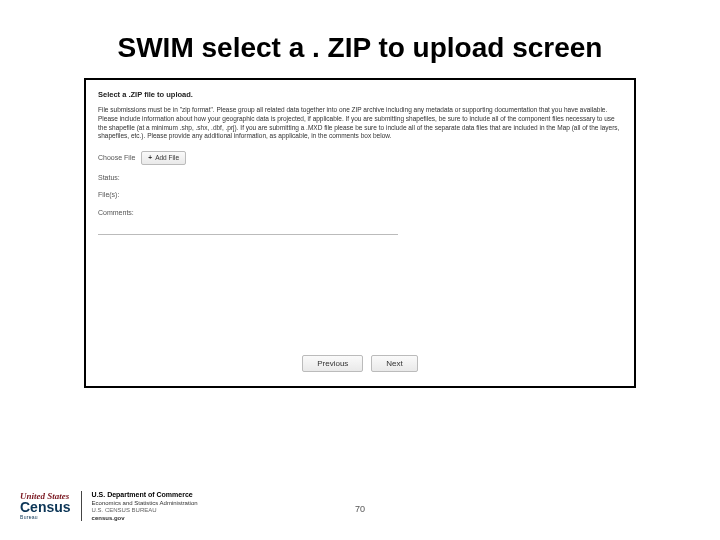 This screenshot has height=540, width=720. I want to click on dept-line-1: U.S. Department of Commerce, so click(145, 496).